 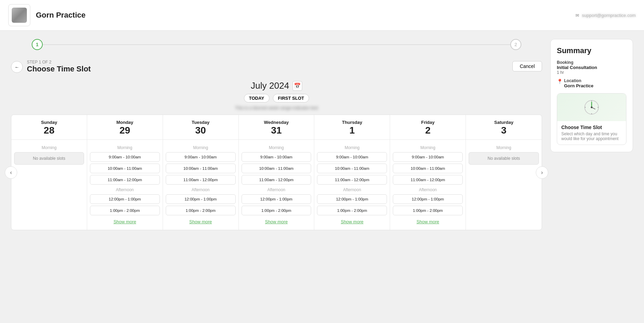 I want to click on summary-location: 📍 Location Gorn Practice, so click(x=592, y=84).